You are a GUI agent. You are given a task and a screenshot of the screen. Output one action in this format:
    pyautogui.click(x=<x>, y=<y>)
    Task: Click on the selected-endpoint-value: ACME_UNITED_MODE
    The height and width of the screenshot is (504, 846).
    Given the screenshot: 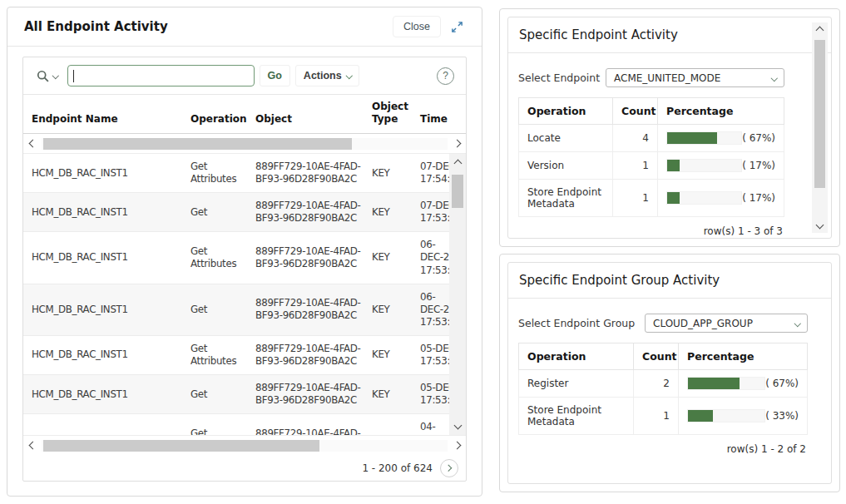 What is the action you would take?
    pyautogui.click(x=667, y=78)
    